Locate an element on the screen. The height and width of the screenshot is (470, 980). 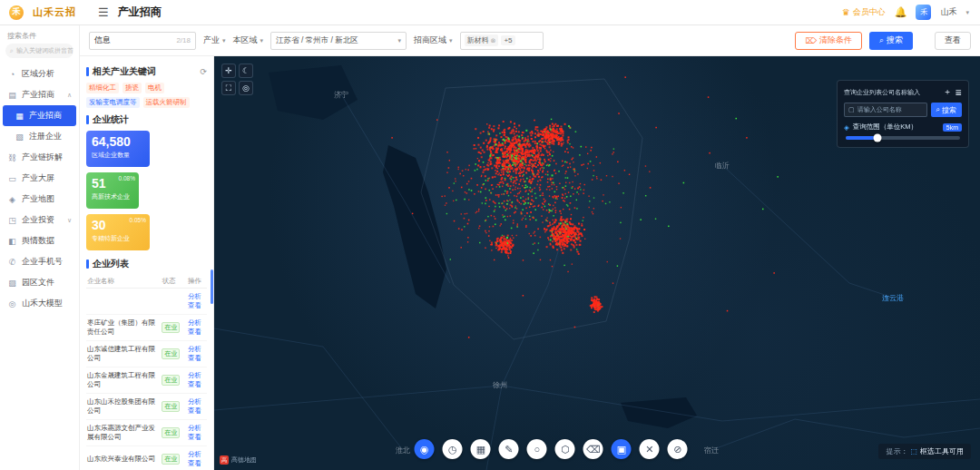
sidebar-item-产业招商: ▤产业招商∧ is located at coordinates (40, 94).